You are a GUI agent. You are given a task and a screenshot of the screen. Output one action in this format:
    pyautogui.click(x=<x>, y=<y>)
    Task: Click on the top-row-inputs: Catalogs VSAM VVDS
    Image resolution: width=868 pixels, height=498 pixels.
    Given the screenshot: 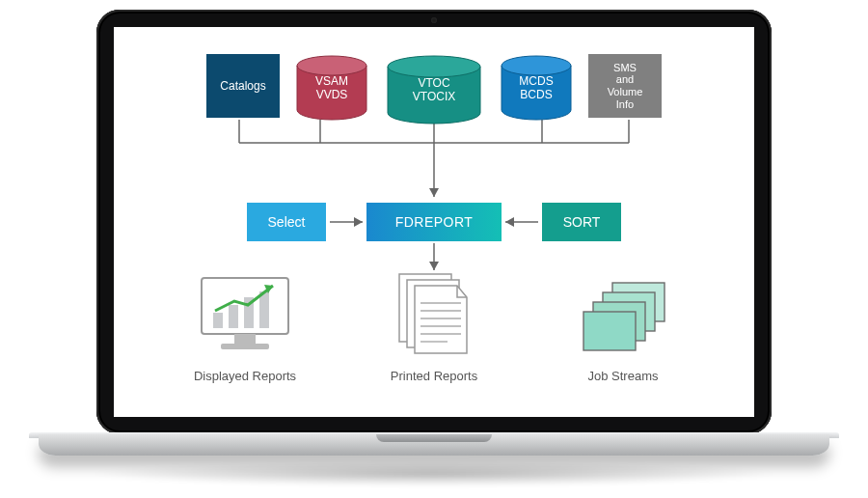 What is the action you would take?
    pyautogui.click(x=434, y=86)
    